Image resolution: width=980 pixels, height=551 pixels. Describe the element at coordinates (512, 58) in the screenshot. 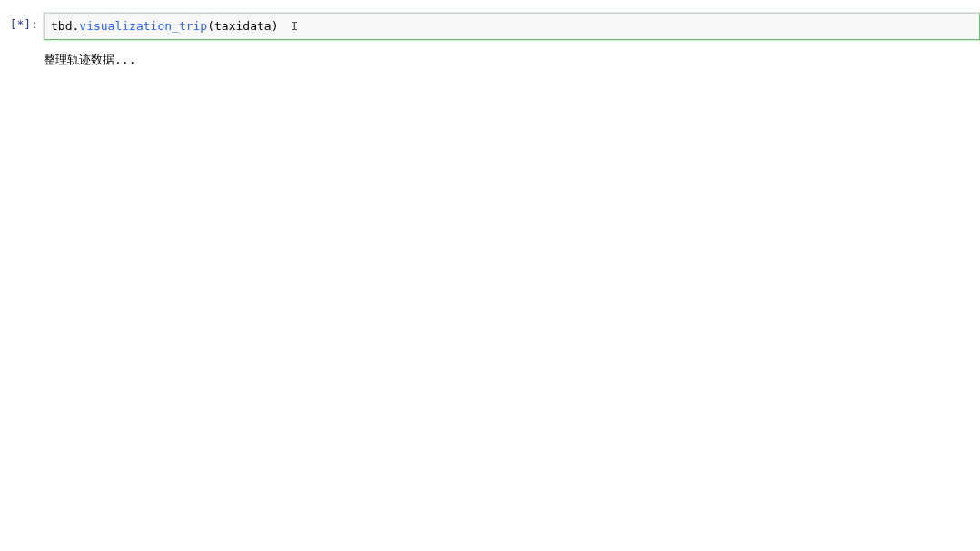

I see `output-text: 整理轨迹数据...` at that location.